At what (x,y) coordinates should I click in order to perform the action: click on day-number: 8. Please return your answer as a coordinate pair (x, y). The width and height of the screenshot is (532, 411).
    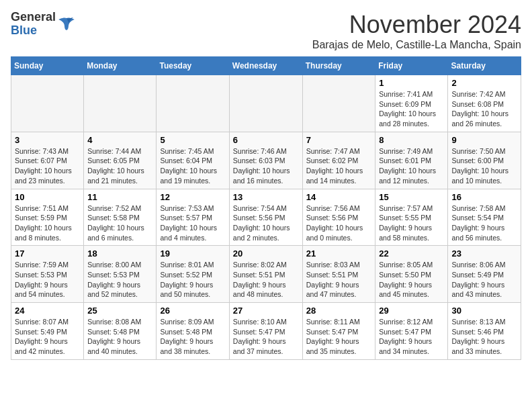
    Looking at the image, I should click on (411, 140).